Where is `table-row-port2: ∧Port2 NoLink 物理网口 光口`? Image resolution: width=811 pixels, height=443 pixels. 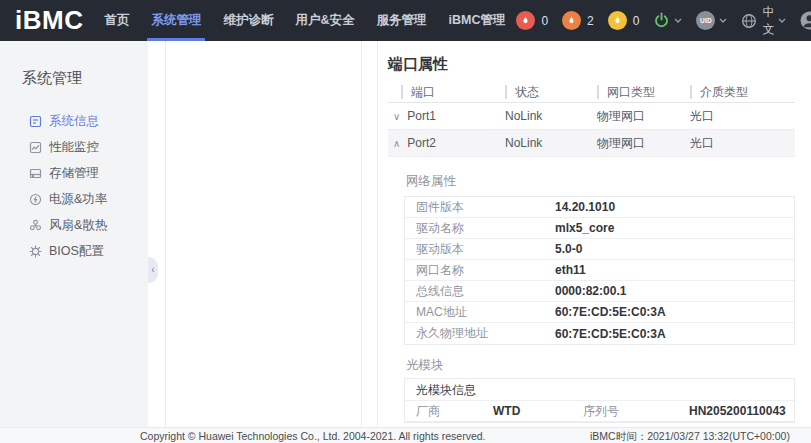 table-row-port2: ∧Port2 NoLink 物理网口 光口 is located at coordinates (592, 144).